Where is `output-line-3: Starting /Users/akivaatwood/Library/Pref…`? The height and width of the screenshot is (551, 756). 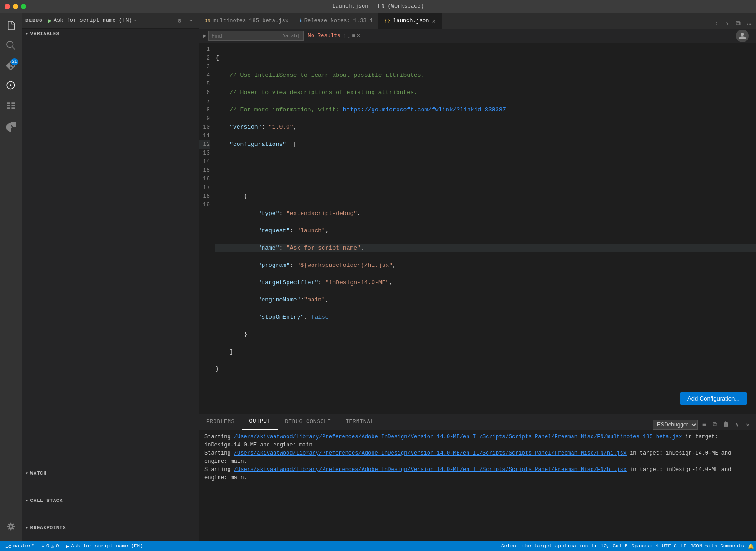 output-line-3: Starting /Users/akivaatwood/Library/Pref… is located at coordinates (477, 474).